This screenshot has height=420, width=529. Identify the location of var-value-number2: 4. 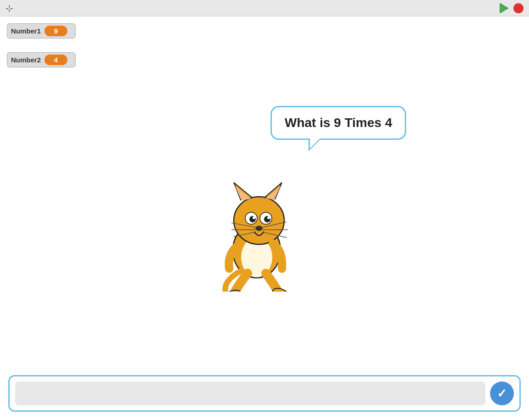
(56, 60).